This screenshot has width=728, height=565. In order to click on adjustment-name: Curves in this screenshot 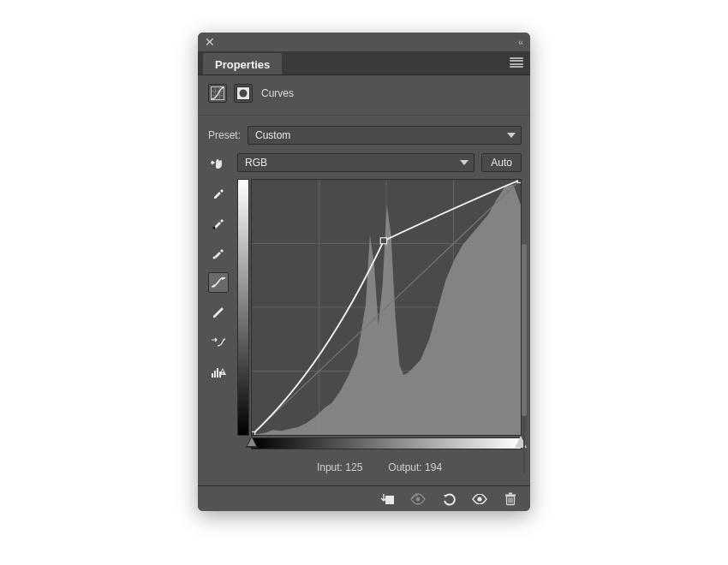, I will do `click(277, 93)`.